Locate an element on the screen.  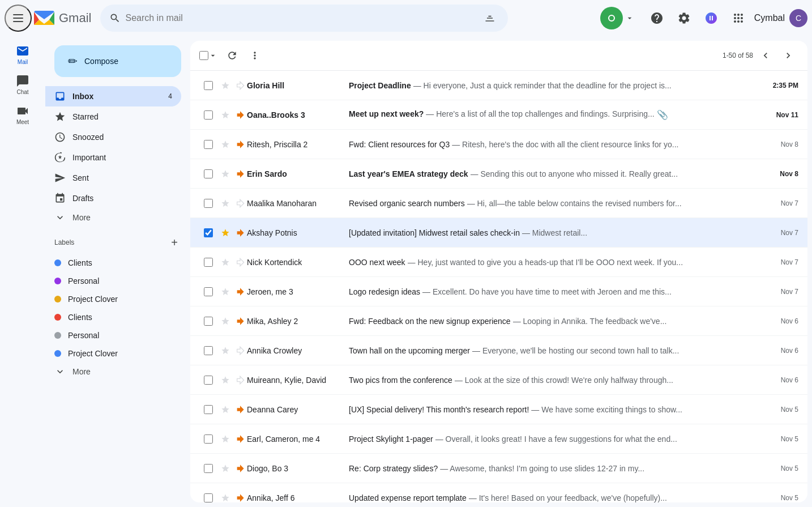
email-row: Muireann, Kylie, David Two pics from the… is located at coordinates (499, 380).